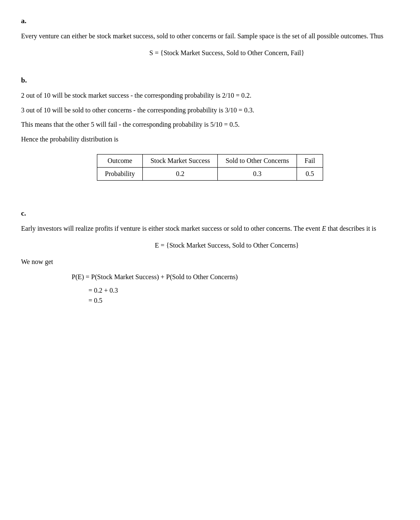  What do you see at coordinates (180, 173) in the screenshot?
I see `table-cell-prob-stock: 0.2` at bounding box center [180, 173].